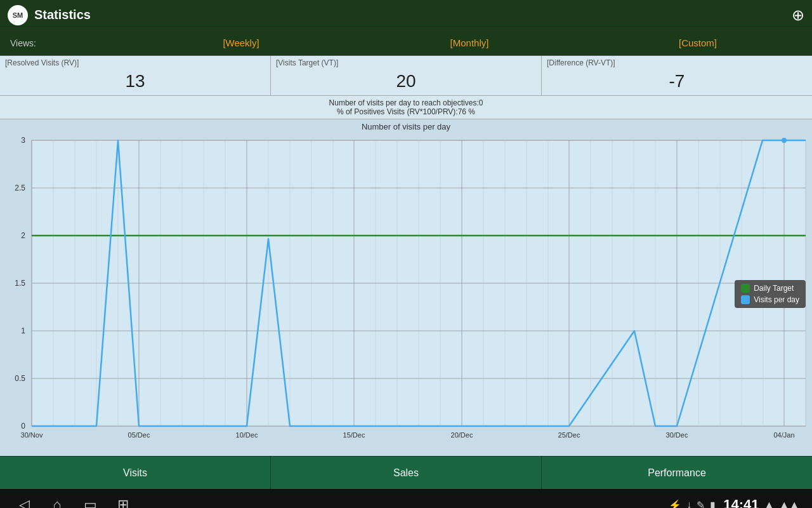 Image resolution: width=812 pixels, height=508 pixels. I want to click on stat-rv-label: [Resolved Visits (RV)], so click(135, 63).